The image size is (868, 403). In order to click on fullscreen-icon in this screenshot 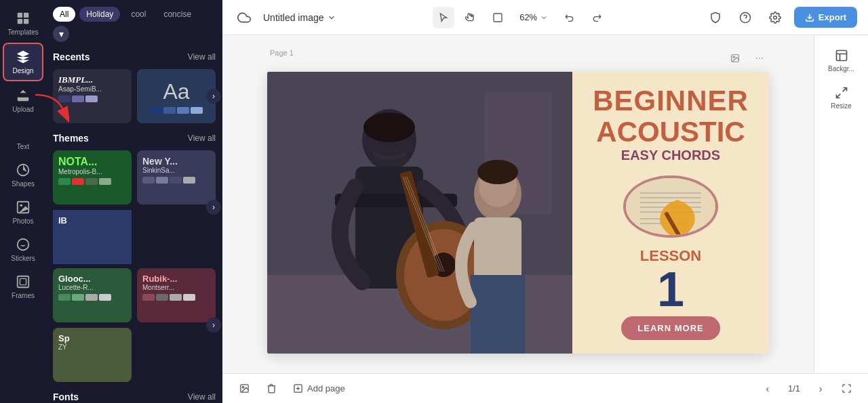, I will do `click(846, 389)`.